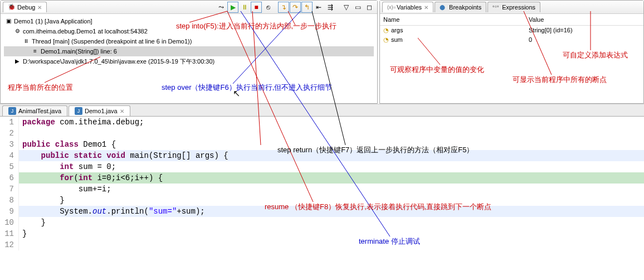  Describe the element at coordinates (358, 7) in the screenshot. I see `minimize-button: ▭` at that location.